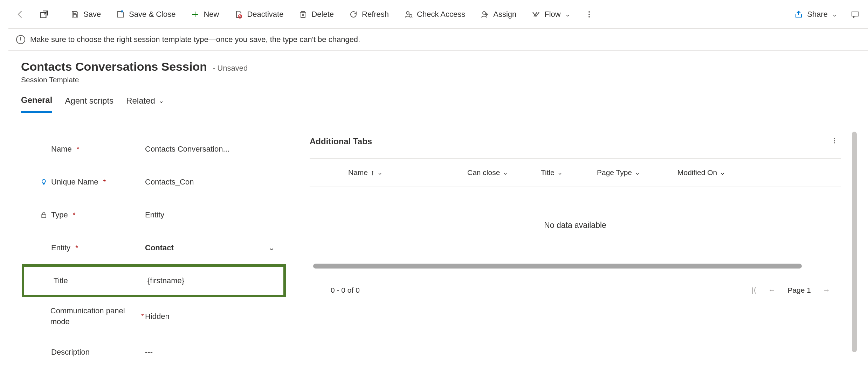 Image resolution: width=868 pixels, height=390 pixels. I want to click on flow-label: Flow, so click(552, 14).